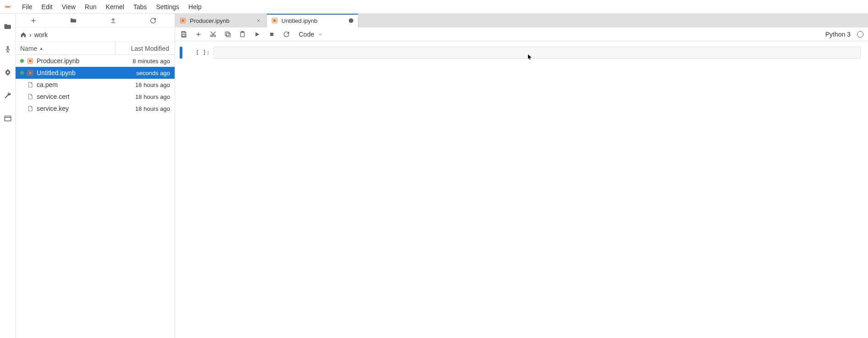 This screenshot has height=338, width=868. I want to click on tab-bar: Producer.ipynbUntitled.ipynb, so click(522, 21).